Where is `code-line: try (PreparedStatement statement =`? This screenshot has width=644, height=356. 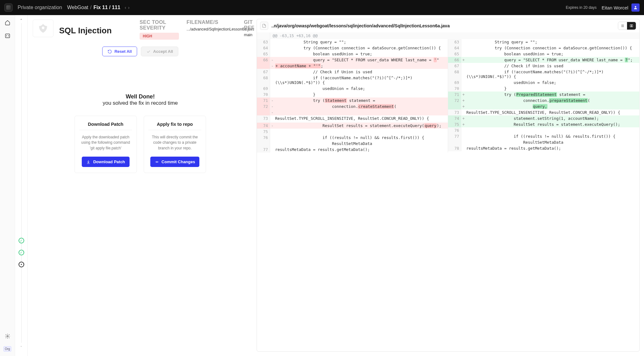
code-line: try (PreparedStatement statement = is located at coordinates (552, 94).